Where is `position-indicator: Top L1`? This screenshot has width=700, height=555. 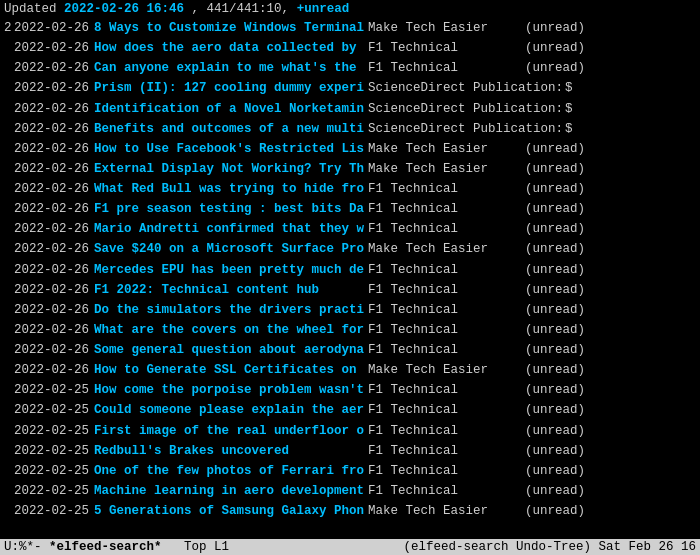
position-indicator: Top L1 is located at coordinates (206, 547).